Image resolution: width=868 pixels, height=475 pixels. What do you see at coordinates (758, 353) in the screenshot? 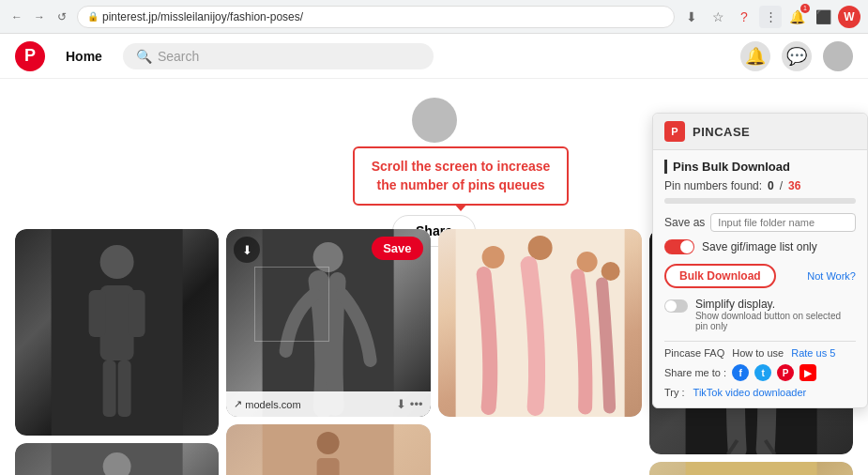
I see `how-link: How to use` at bounding box center [758, 353].